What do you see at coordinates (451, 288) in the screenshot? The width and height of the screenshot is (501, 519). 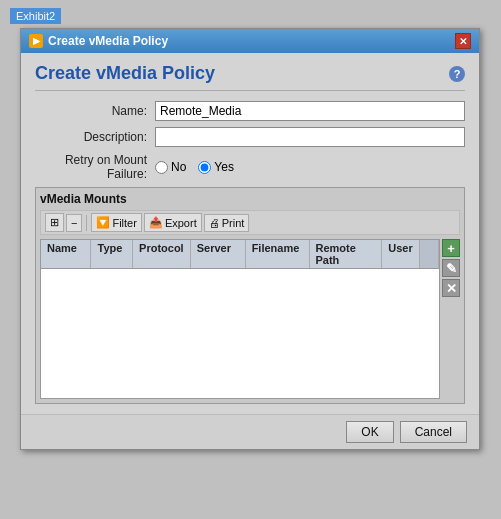 I see `side-delete-button: ✕` at bounding box center [451, 288].